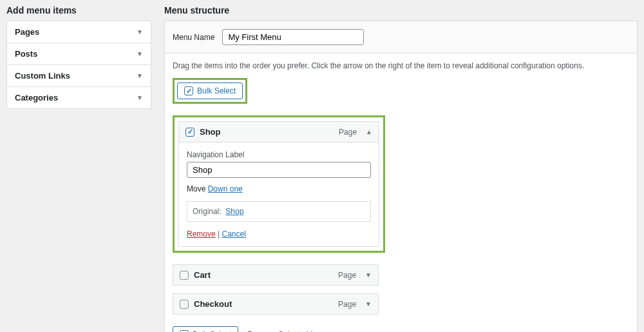 The image size is (644, 332). I want to click on menu-item-cart-header: Cart Page ▼, so click(276, 275).